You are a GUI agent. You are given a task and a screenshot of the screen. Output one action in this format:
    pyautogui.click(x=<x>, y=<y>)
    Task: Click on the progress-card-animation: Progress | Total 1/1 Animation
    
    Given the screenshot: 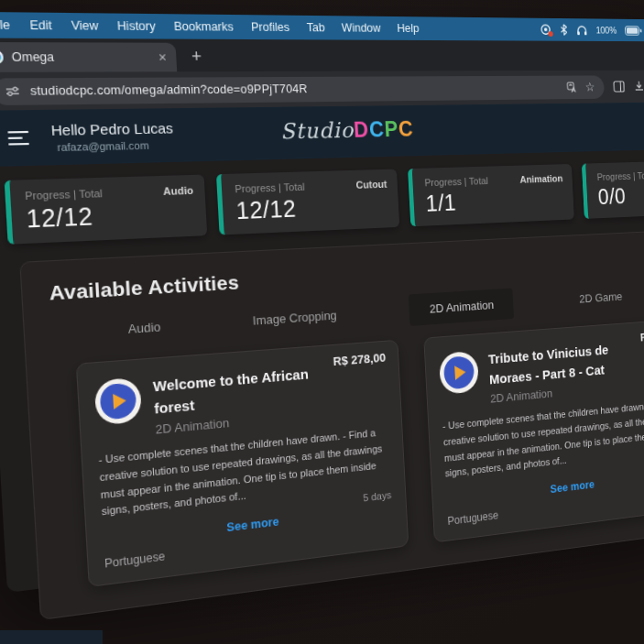 What is the action you would take?
    pyautogui.click(x=491, y=195)
    